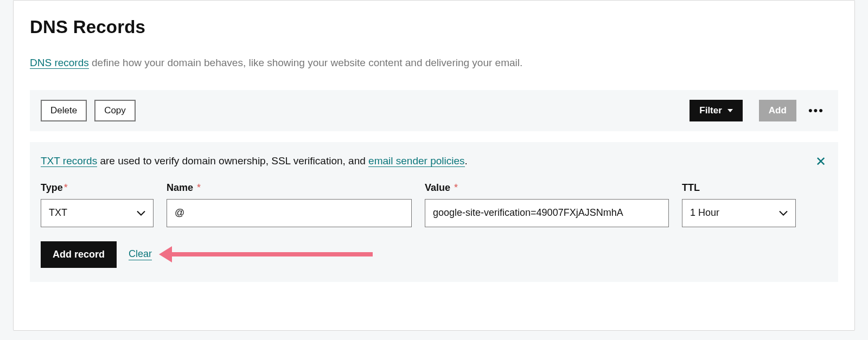  I want to click on form-actions: Add record Clear, so click(434, 255).